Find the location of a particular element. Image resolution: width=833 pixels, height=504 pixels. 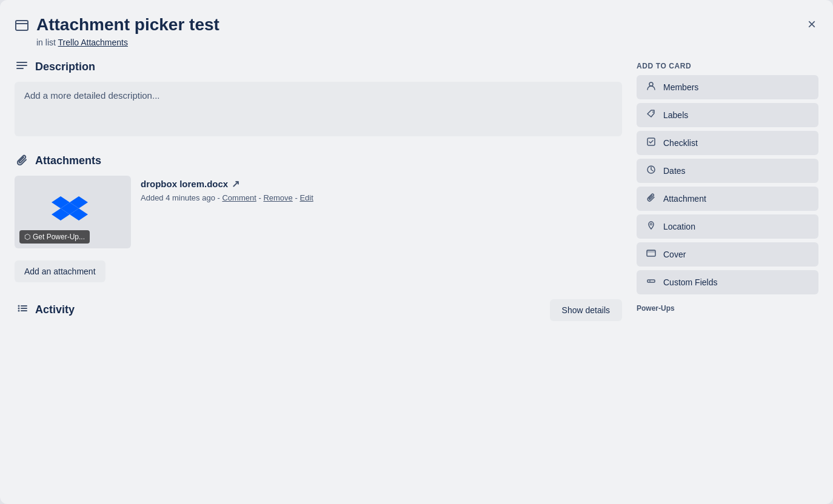

modal-title-area: Attachment picker test in list Trello At… is located at coordinates (117, 31).